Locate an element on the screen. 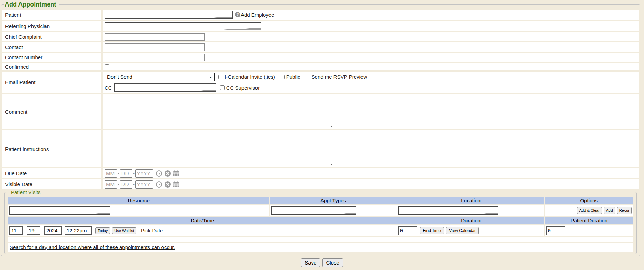 The height and width of the screenshot is (270, 644). patient-duration-cell is located at coordinates (589, 231).